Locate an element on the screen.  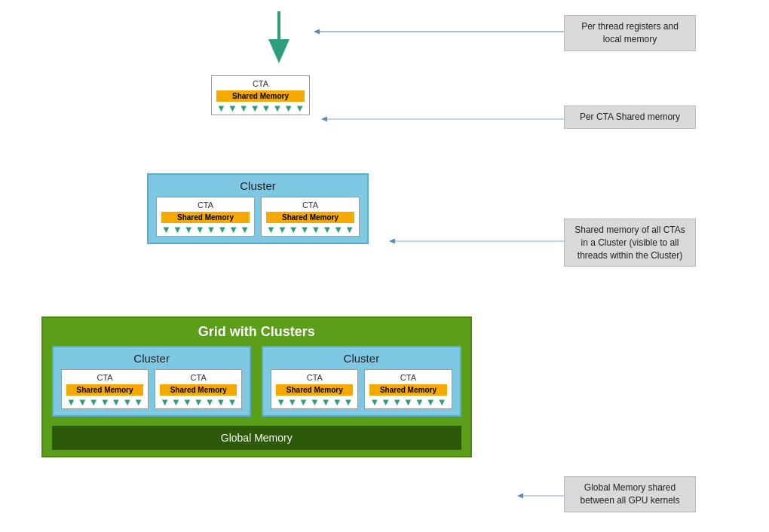
gcb2-a5: ▼ is located at coordinates (419, 402).